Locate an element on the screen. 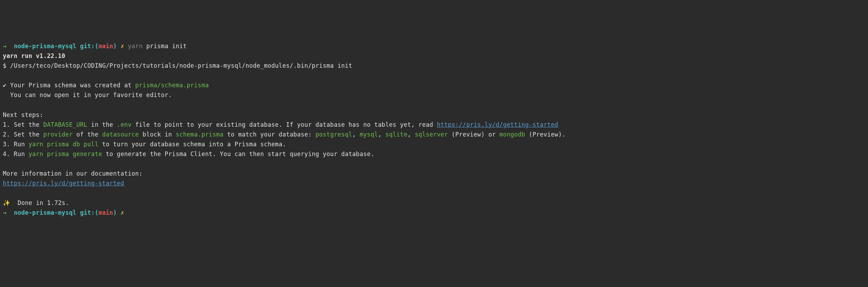 The image size is (868, 287). prompt-arrow-2: → is located at coordinates (5, 213).